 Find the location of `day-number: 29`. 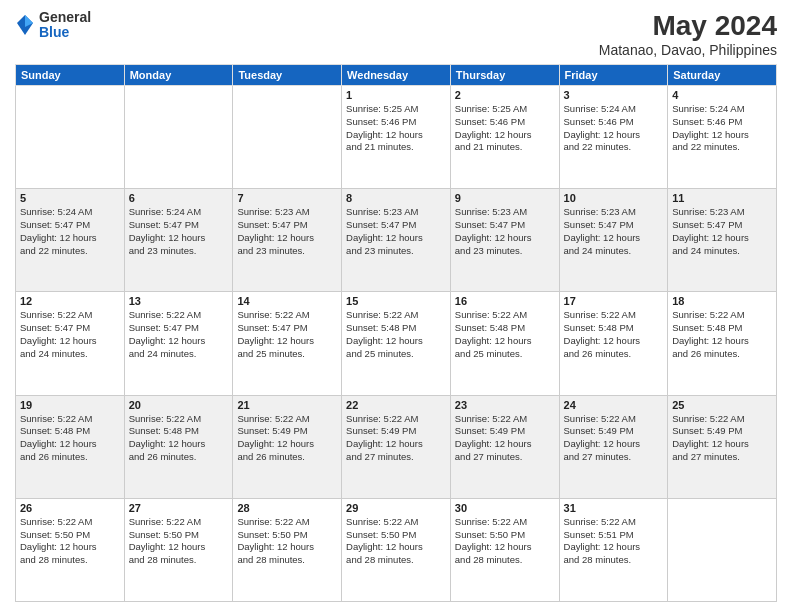

day-number: 29 is located at coordinates (396, 508).